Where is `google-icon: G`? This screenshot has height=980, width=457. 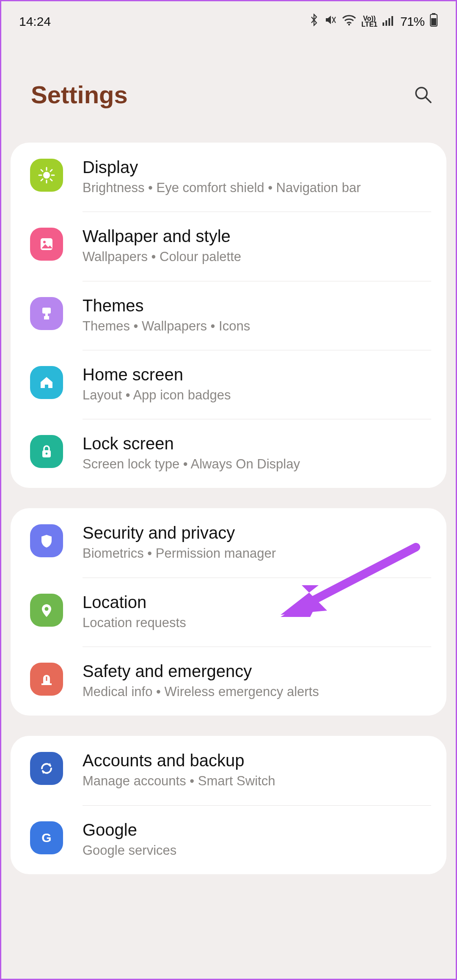 google-icon: G is located at coordinates (47, 838).